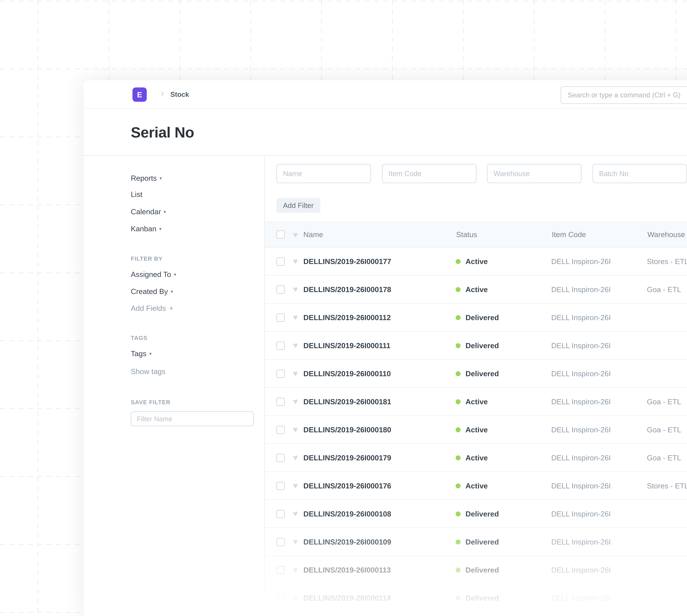 The height and width of the screenshot is (616, 687). I want to click on created-by-label: Created By, so click(150, 291).